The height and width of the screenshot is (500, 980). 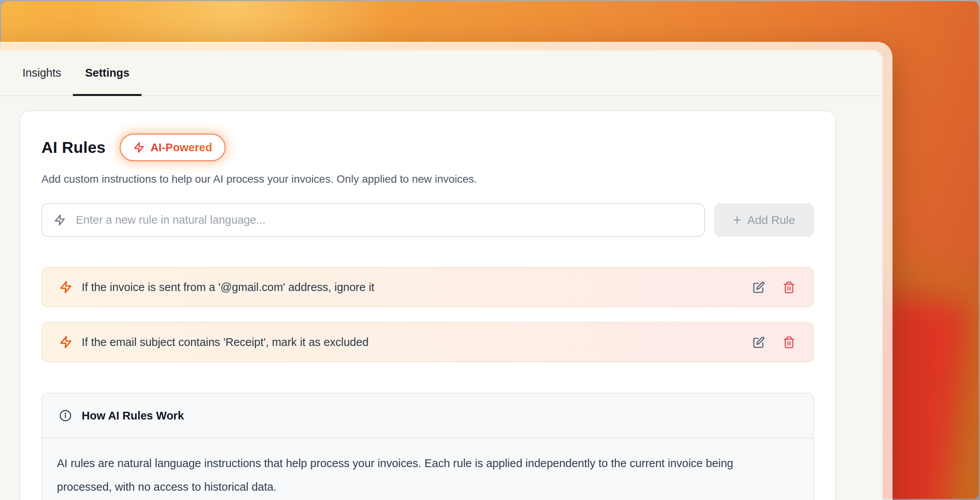 What do you see at coordinates (173, 147) in the screenshot?
I see `ai-powered-badge: AI-Powered` at bounding box center [173, 147].